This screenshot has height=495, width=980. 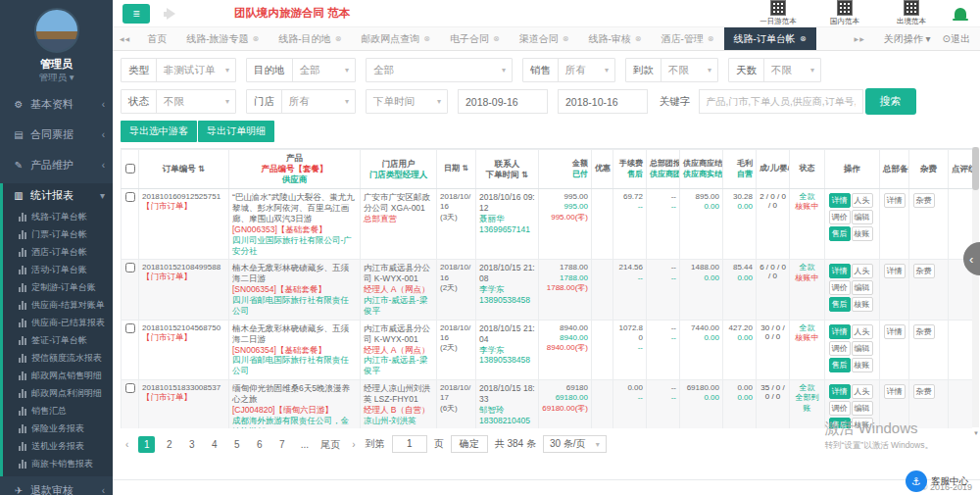 I want to click on tab: 电子合同 ⊗, so click(x=474, y=39).